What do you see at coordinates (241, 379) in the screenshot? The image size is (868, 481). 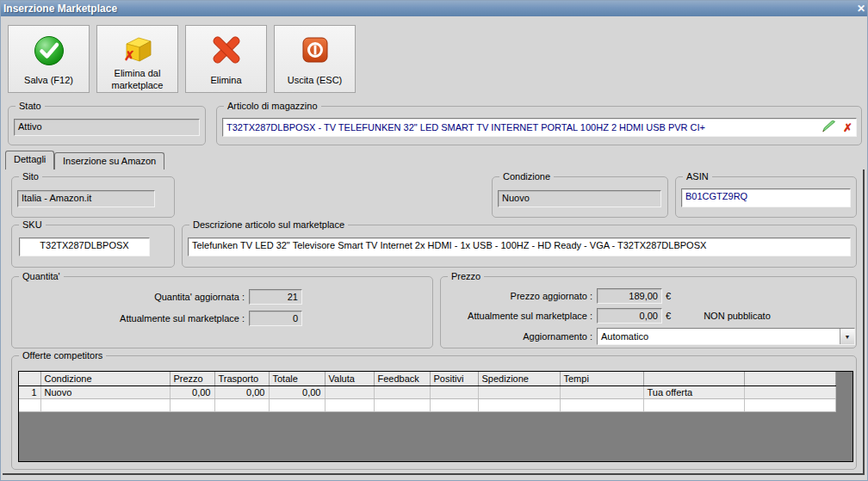 I see `grid-header-cell: Trasporto` at bounding box center [241, 379].